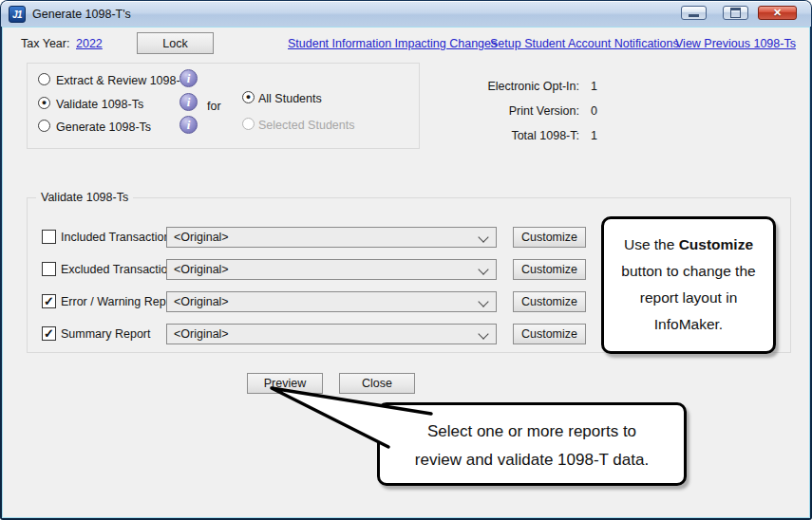 Image resolution: width=812 pixels, height=520 pixels. I want to click on preview-callout-text: Select one or more reports to review and…, so click(532, 440).